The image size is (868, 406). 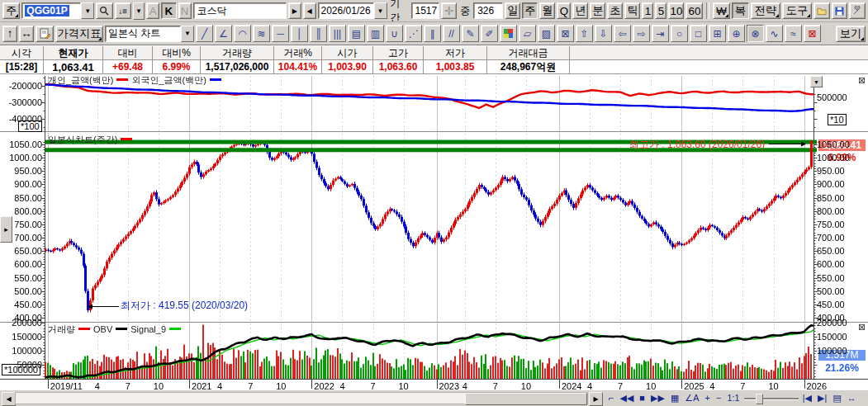 What do you see at coordinates (398, 53) in the screenshot?
I see `col-high: 고가` at bounding box center [398, 53].